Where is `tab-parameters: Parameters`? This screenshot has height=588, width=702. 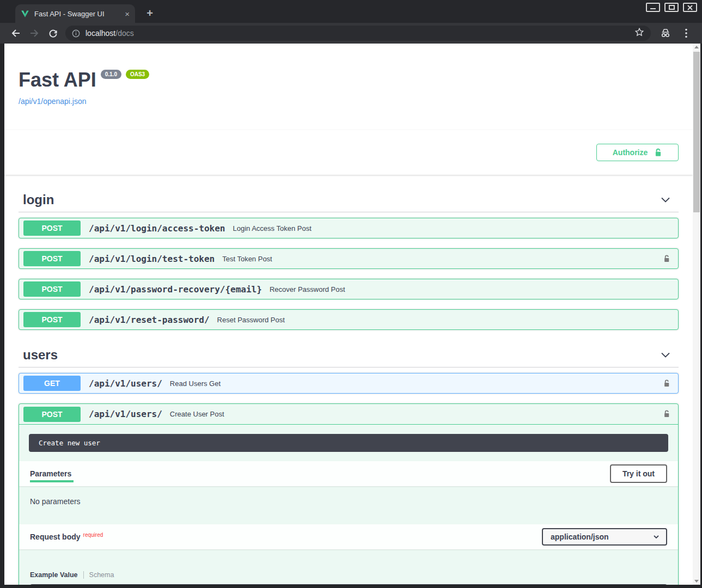
tab-parameters: Parameters is located at coordinates (51, 474).